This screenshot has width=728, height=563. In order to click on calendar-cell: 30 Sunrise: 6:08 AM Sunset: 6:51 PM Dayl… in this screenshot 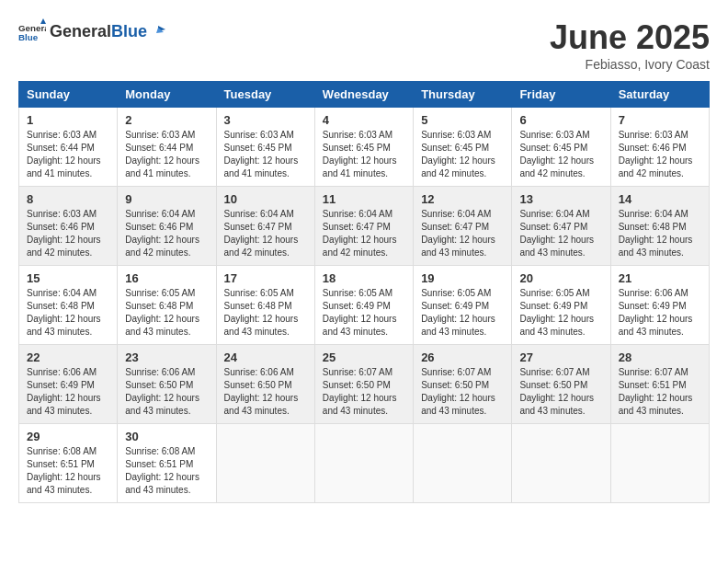, I will do `click(167, 464)`.